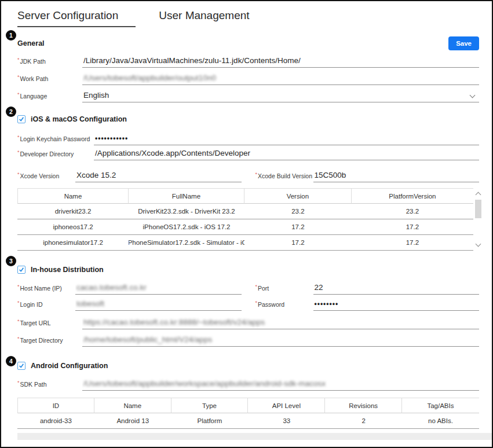 The image size is (493, 448). I want to click on host-port-row: *Host Name (IP) cacao.tobesoft.co.kr *Po…, so click(248, 288).